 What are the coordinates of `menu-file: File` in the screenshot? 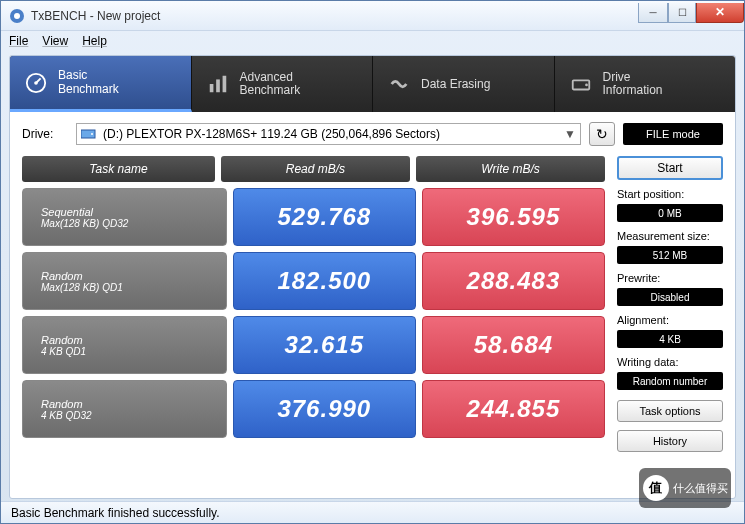 It's located at (18, 41).